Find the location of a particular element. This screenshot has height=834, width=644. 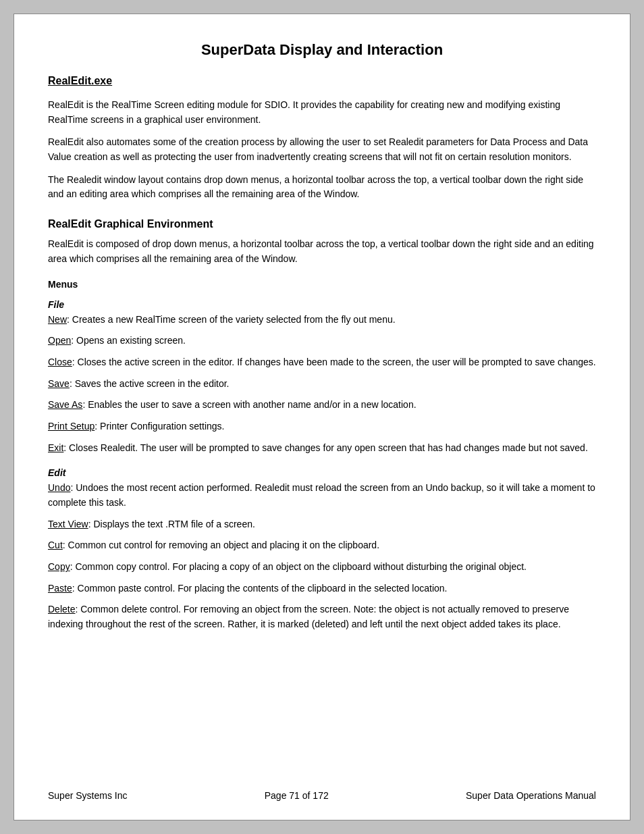

edit-item-textview: Text View: Displays the text .RTM file o… is located at coordinates (322, 525).